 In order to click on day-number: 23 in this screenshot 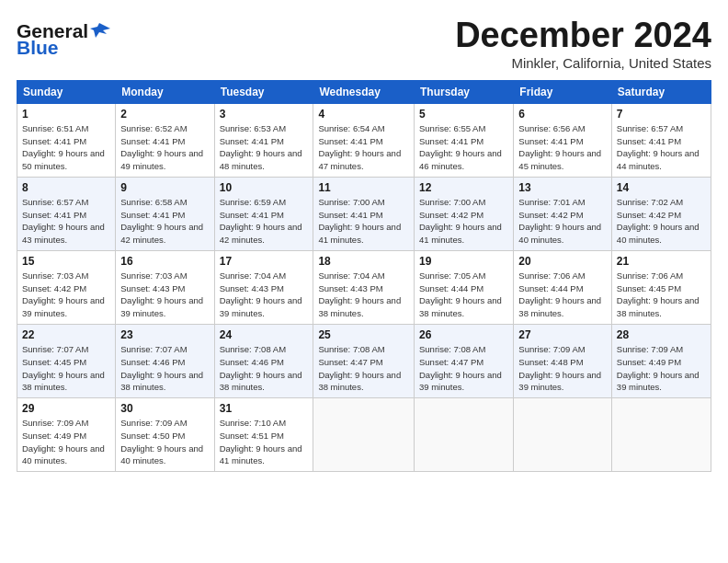, I will do `click(165, 335)`.